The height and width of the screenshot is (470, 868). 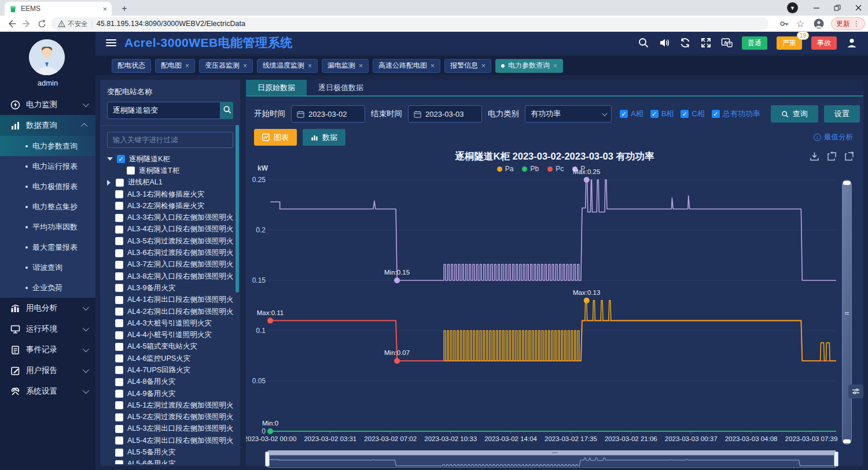 What do you see at coordinates (170, 206) in the screenshot?
I see `tree-item: AL3-2左洞检修插座火灾` at bounding box center [170, 206].